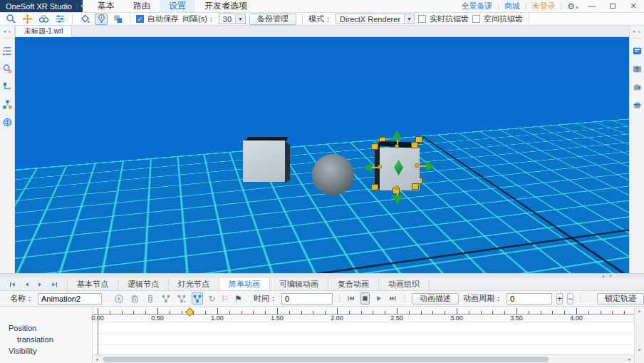  I want to click on period-input, so click(529, 299).